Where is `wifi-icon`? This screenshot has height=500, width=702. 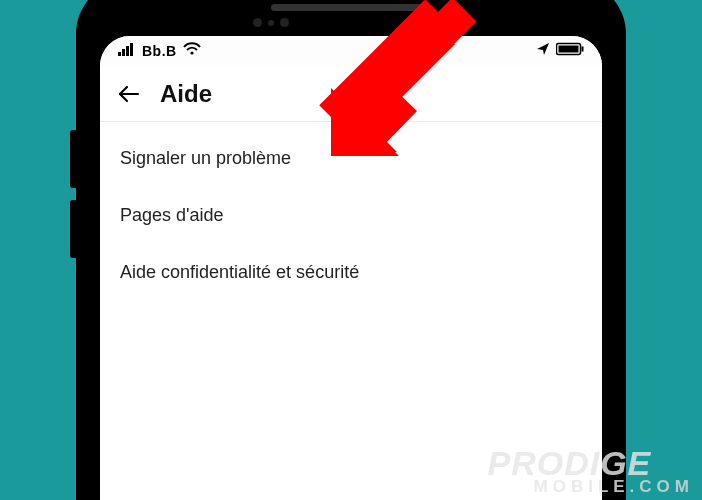 wifi-icon is located at coordinates (192, 51).